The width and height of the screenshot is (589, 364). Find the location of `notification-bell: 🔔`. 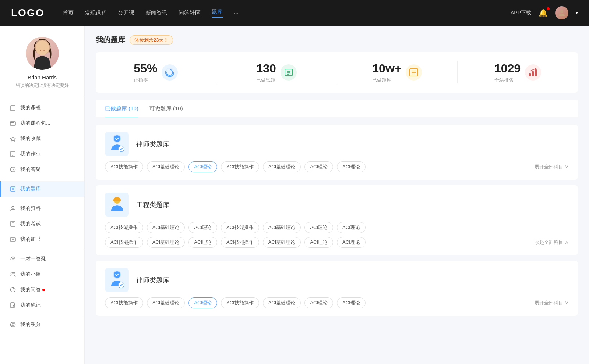

notification-bell: 🔔 is located at coordinates (543, 13).